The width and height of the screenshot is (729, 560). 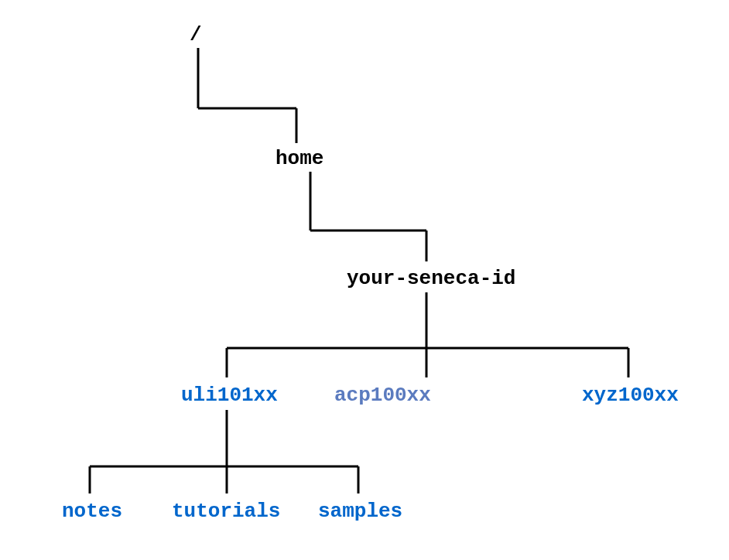 What do you see at coordinates (431, 278) in the screenshot?
I see `node-user: your-seneca-id` at bounding box center [431, 278].